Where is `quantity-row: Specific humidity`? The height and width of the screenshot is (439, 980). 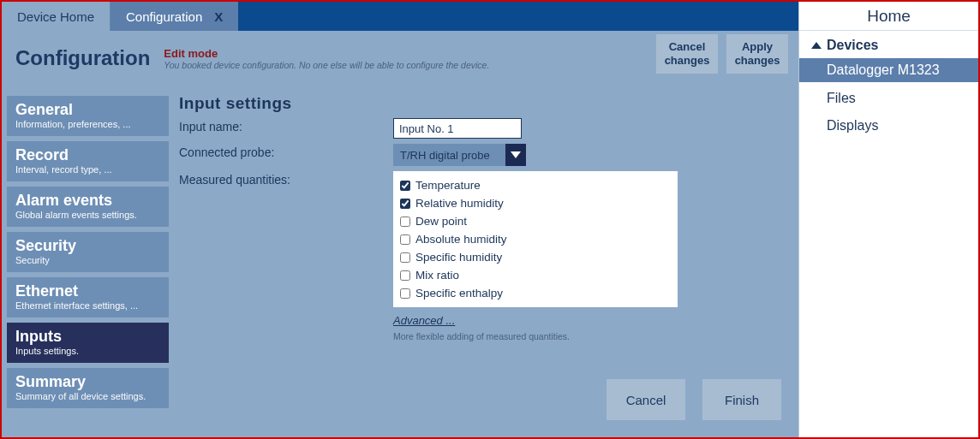
quantity-row: Specific humidity is located at coordinates (539, 257).